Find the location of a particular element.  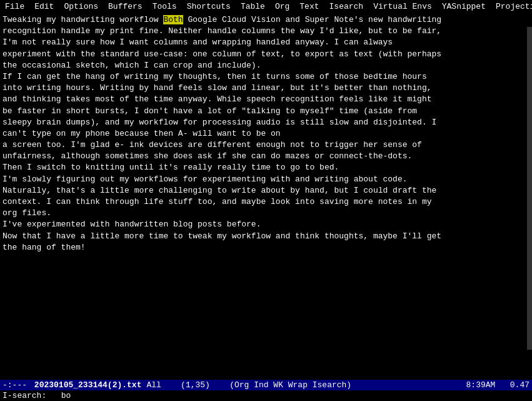

minibuffer-spacer is located at coordinates (54, 395).